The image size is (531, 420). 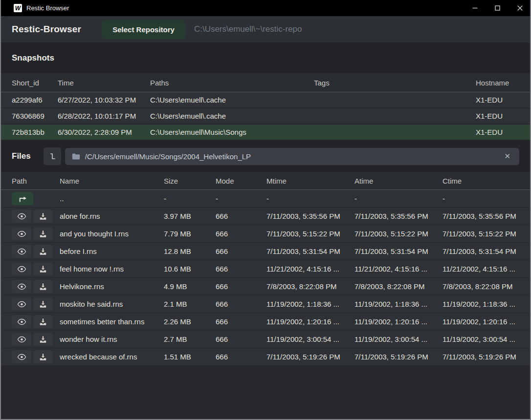 I want to click on file-ctime: 7/11/2003, 5:15:22 PM, so click(x=481, y=233).